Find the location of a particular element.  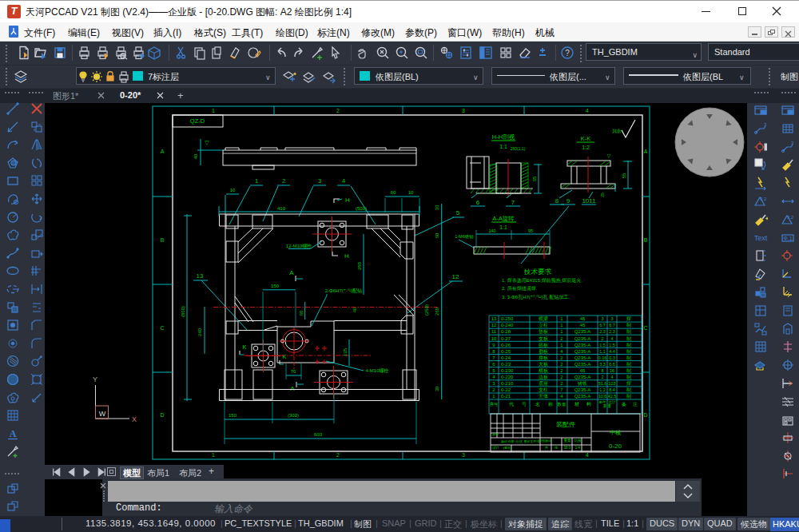

svg-text: 0-23 is located at coordinates (507, 364).